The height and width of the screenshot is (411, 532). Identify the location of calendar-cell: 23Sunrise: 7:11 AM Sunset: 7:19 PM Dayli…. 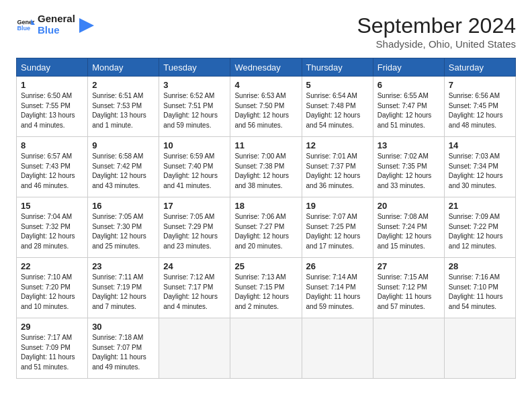
(124, 288).